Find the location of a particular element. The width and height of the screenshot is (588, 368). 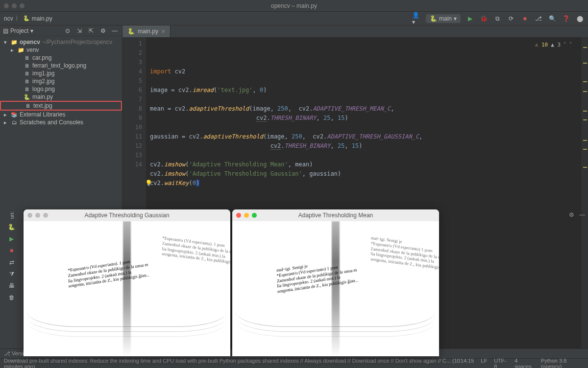

close-icon: × is located at coordinates (163, 31).